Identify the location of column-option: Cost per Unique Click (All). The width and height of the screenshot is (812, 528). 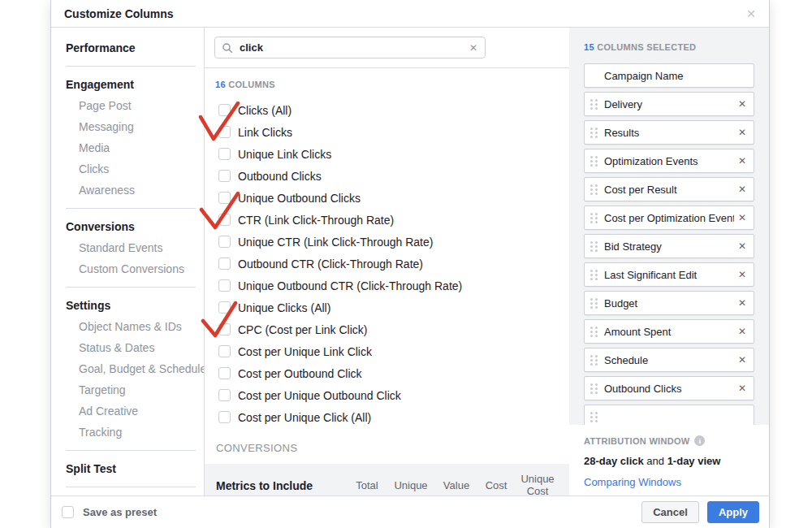
(387, 418).